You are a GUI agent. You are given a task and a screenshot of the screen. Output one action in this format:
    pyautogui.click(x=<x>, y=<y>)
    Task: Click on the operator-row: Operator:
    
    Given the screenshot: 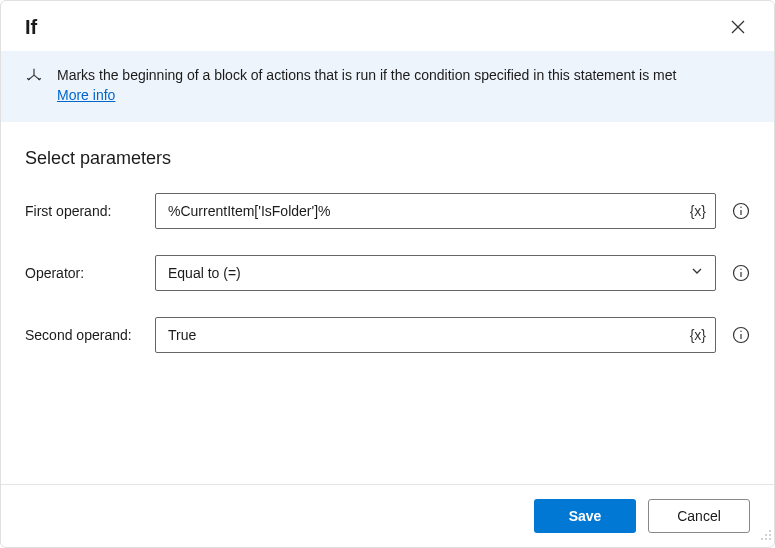 What is the action you would take?
    pyautogui.click(x=388, y=273)
    